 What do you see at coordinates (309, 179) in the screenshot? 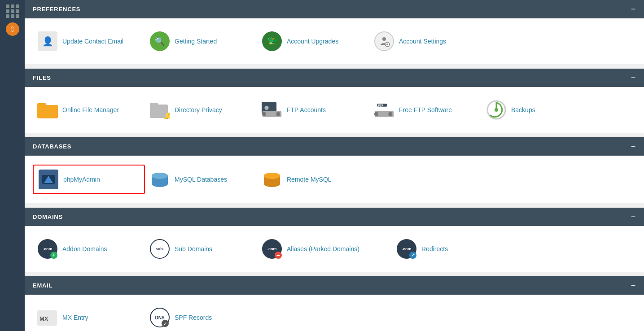
I see `remote-mysql-link: Remote MySQL` at bounding box center [309, 179].